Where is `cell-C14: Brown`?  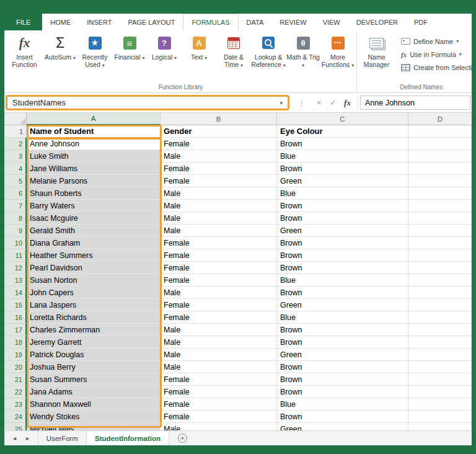 cell-C14: Brown is located at coordinates (343, 293).